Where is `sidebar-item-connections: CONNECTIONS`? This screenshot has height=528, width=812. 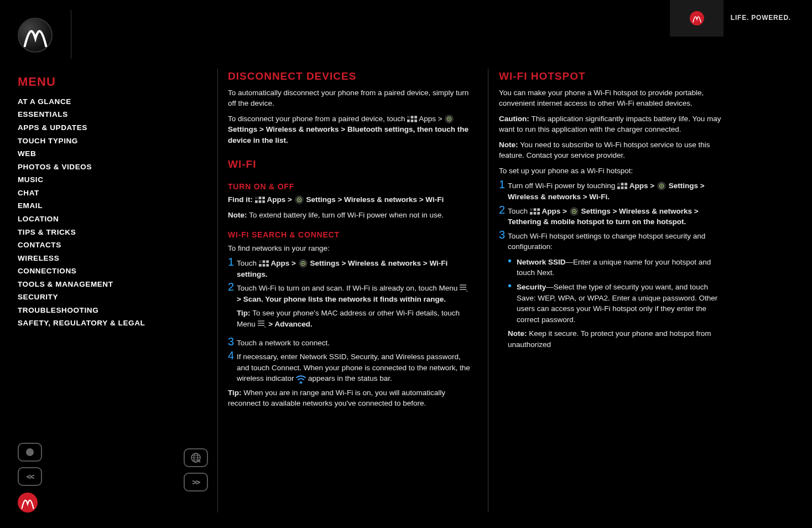 sidebar-item-connections: CONNECTIONS is located at coordinates (109, 271).